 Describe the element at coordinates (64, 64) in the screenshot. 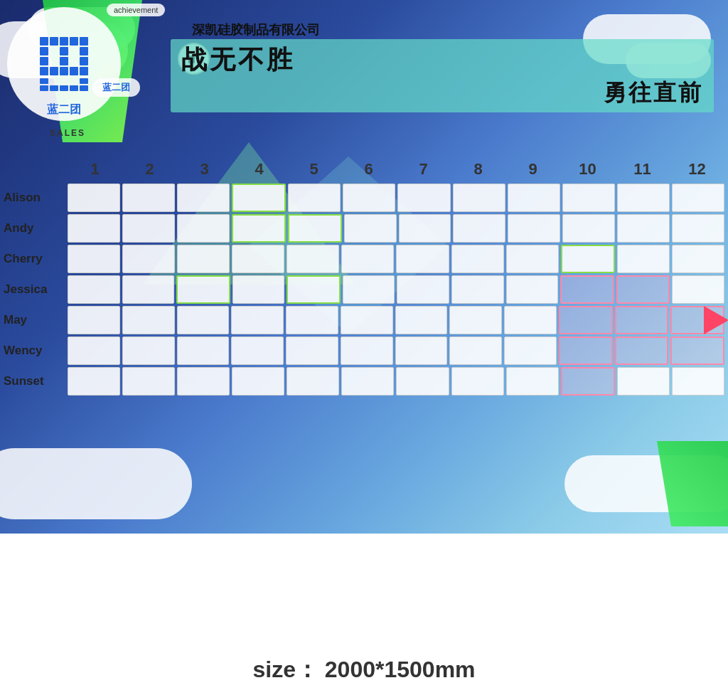

I see `logo-circle: 蓝二团` at that location.